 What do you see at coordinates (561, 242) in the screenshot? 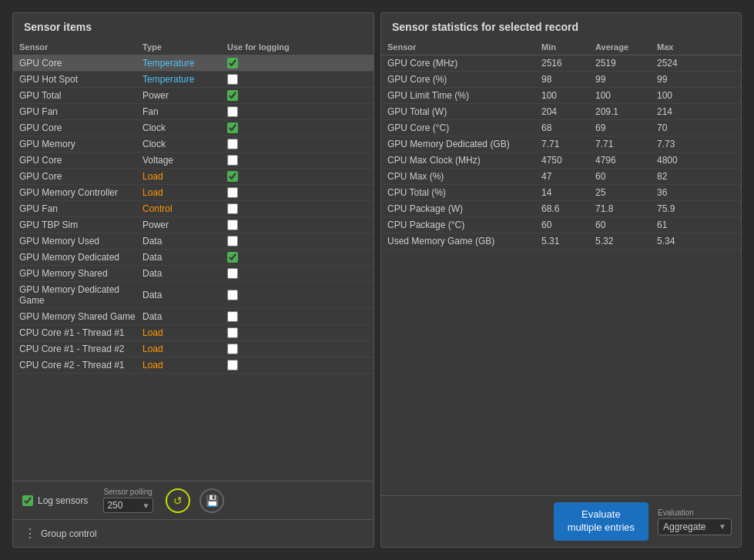
I see `stats-list-item: Used Memory Game (GB) 5.31 5.32 5.34` at bounding box center [561, 242].